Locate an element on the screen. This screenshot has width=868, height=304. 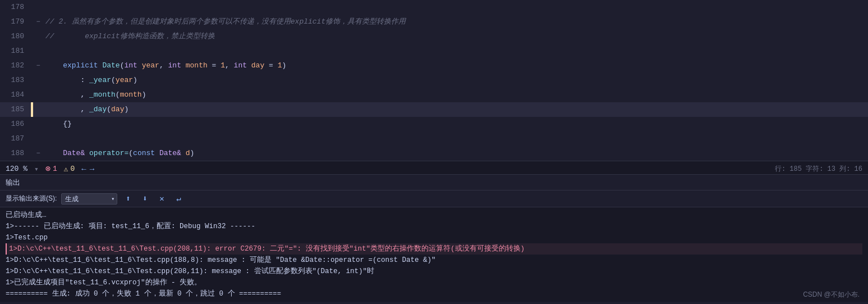
source-label: 显示输出来源(S): is located at coordinates (31, 199).